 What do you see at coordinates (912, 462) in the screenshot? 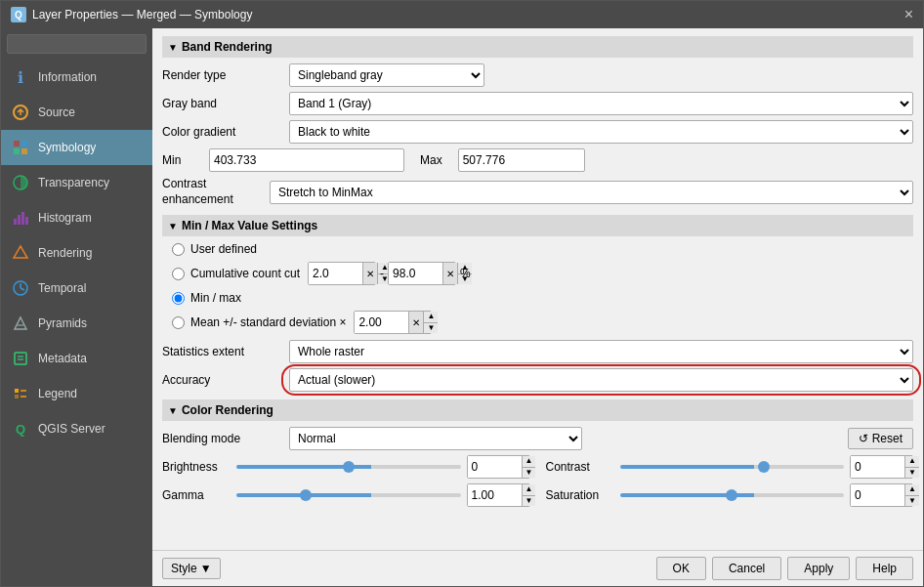
I see `contrast-up: ▲` at bounding box center [912, 462].